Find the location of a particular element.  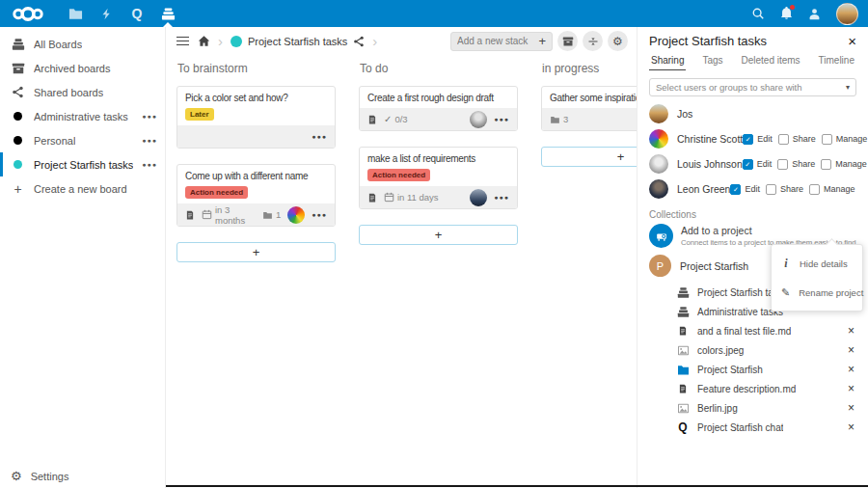

files-app-button is located at coordinates (75, 14).